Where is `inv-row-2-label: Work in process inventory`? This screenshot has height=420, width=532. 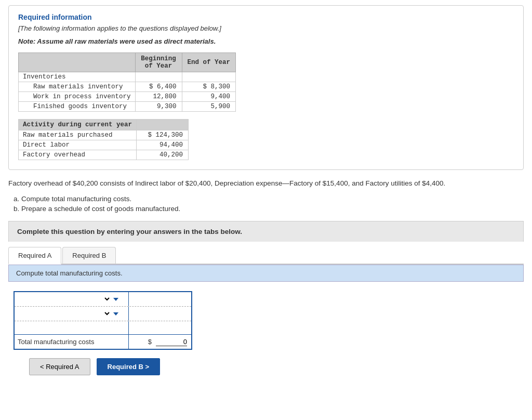 inv-row-2-label: Work in process inventory is located at coordinates (77, 97).